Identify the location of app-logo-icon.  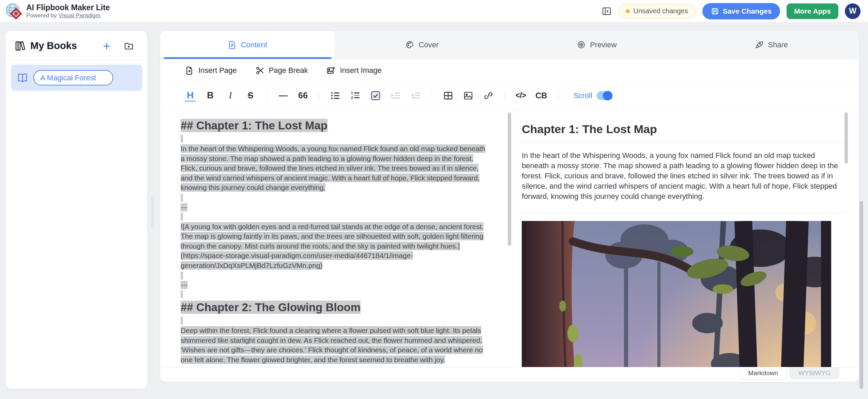
(14, 11).